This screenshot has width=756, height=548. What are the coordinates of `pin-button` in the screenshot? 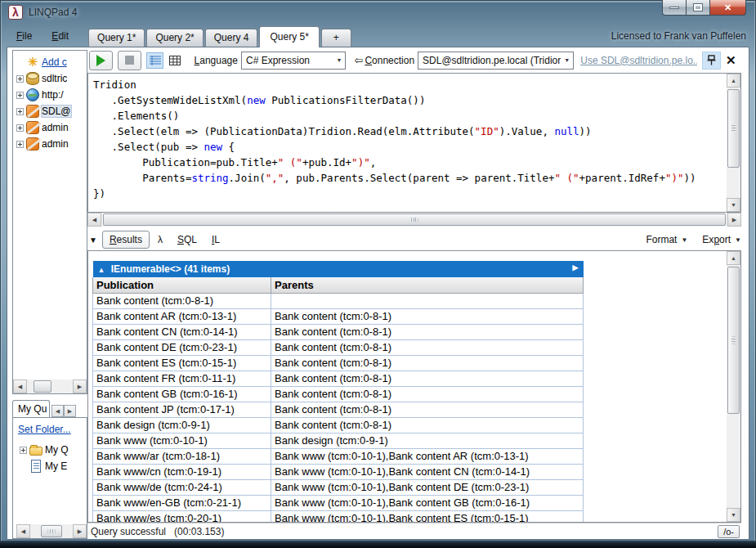 It's located at (711, 61).